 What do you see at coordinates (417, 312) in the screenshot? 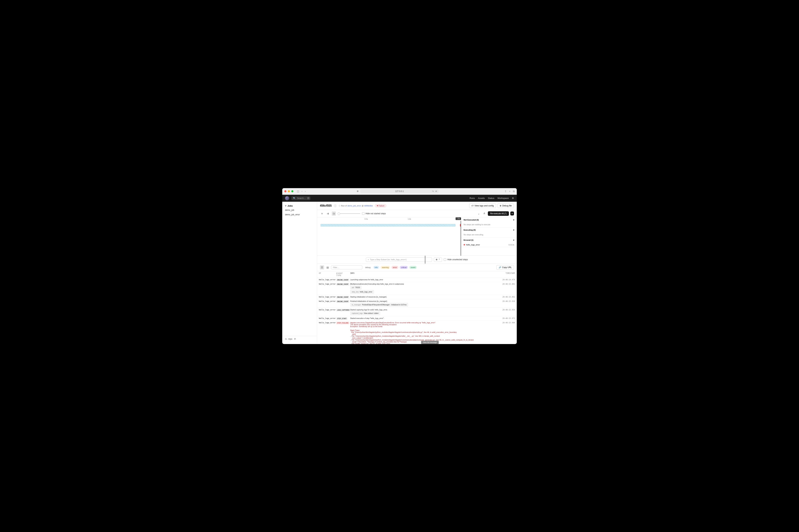
I see `log-row: hello_logs_errorLOGS_CAPTUREDStarted cap…` at bounding box center [417, 312].